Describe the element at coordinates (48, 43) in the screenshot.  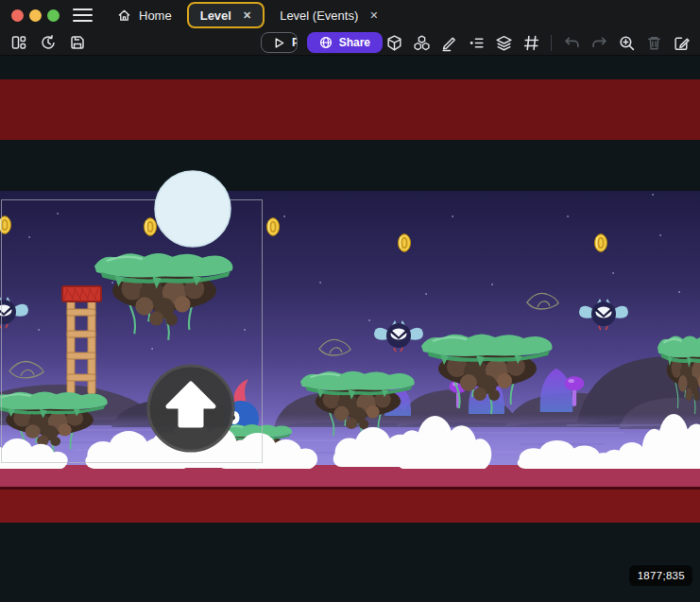
I see `toolbar-left-group` at that location.